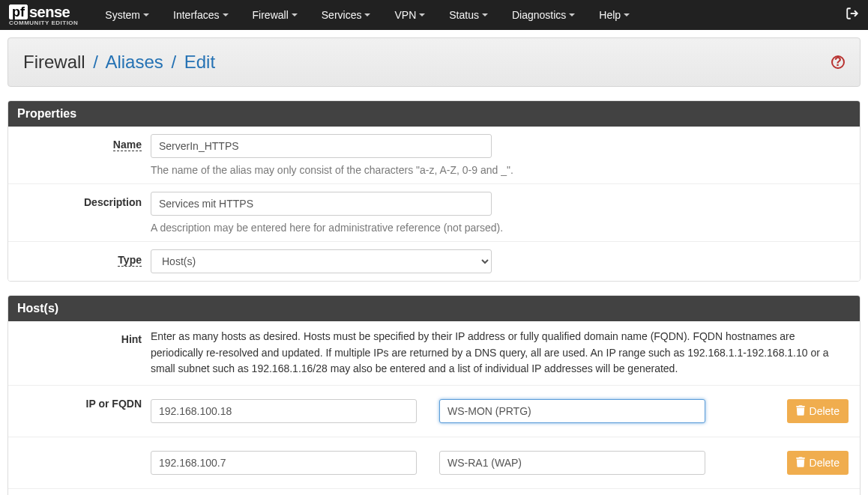 The width and height of the screenshot is (868, 495). I want to click on name-label: Name, so click(79, 155).